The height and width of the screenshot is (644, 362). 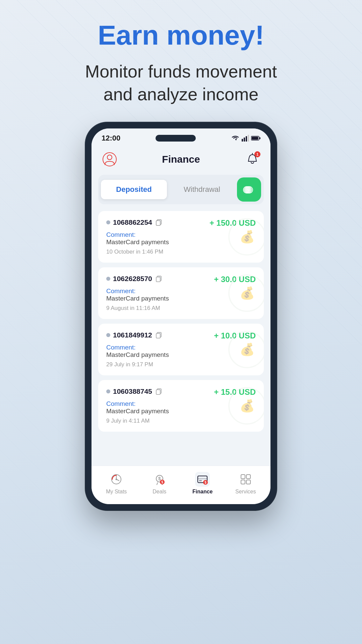 What do you see at coordinates (181, 308) in the screenshot?
I see `transaction-date-2: 9 August in 11:16 AM` at bounding box center [181, 308].